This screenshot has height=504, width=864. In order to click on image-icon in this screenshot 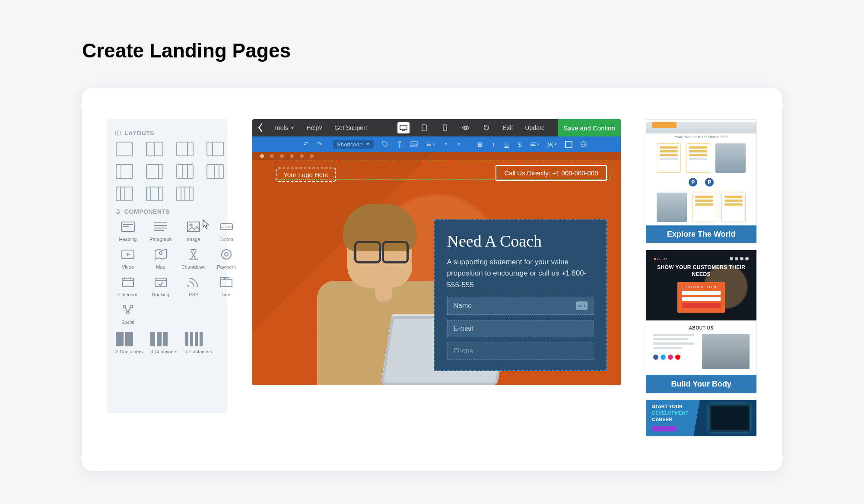, I will do `click(414, 144)`.